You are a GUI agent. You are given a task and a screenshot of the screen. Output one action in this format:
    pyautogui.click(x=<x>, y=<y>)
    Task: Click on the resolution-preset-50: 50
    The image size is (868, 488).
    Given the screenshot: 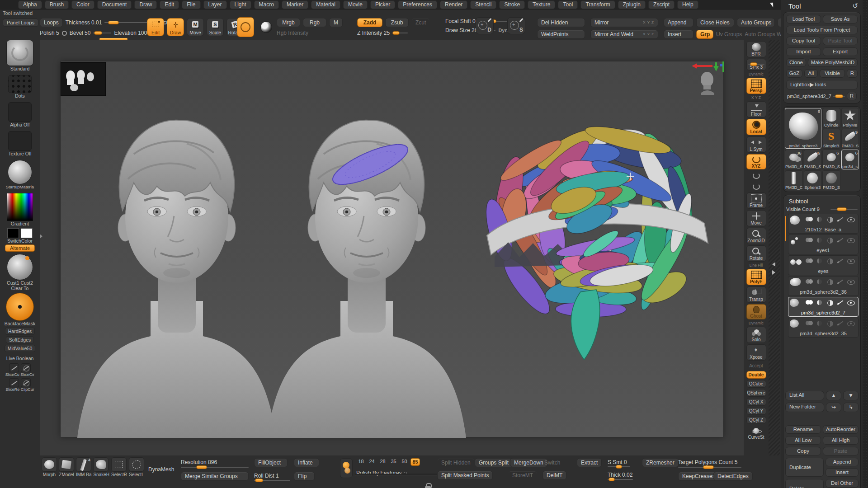 What is the action you would take?
    pyautogui.click(x=404, y=462)
    